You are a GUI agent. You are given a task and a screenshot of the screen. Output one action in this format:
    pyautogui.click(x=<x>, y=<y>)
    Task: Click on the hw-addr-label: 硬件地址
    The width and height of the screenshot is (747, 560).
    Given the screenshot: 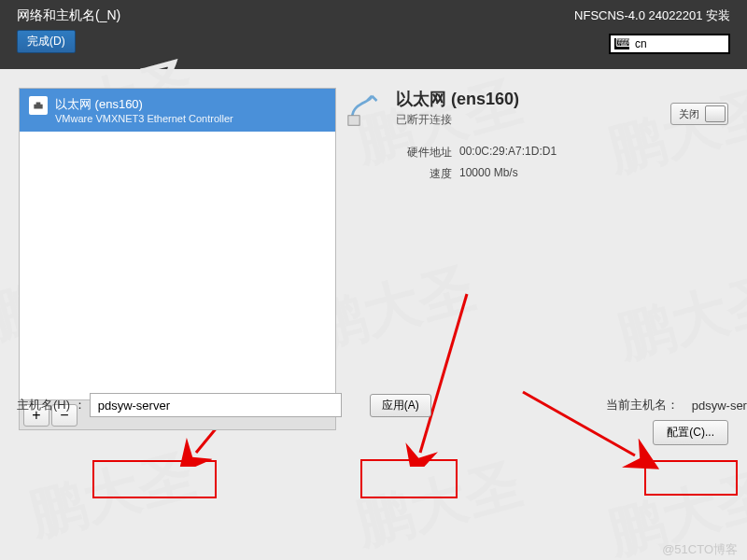 What is the action you would take?
    pyautogui.click(x=424, y=153)
    